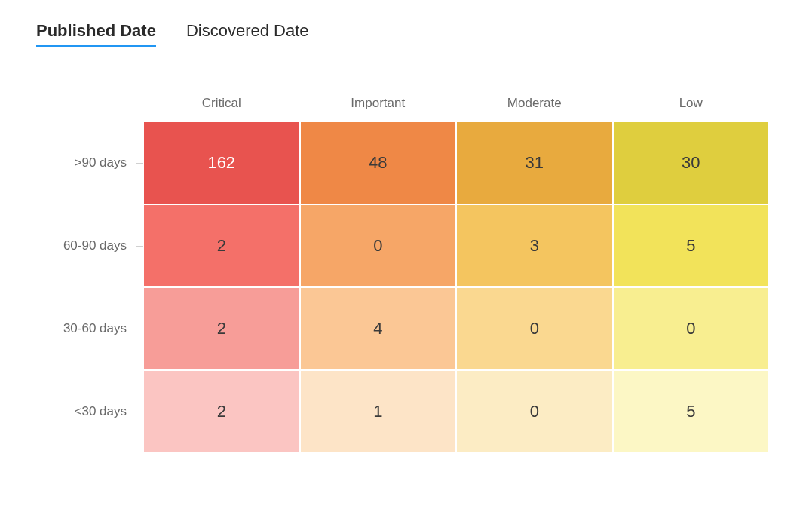 The image size is (812, 527). What do you see at coordinates (535, 246) in the screenshot?
I see `cell-60-90-moderate: 3` at bounding box center [535, 246].